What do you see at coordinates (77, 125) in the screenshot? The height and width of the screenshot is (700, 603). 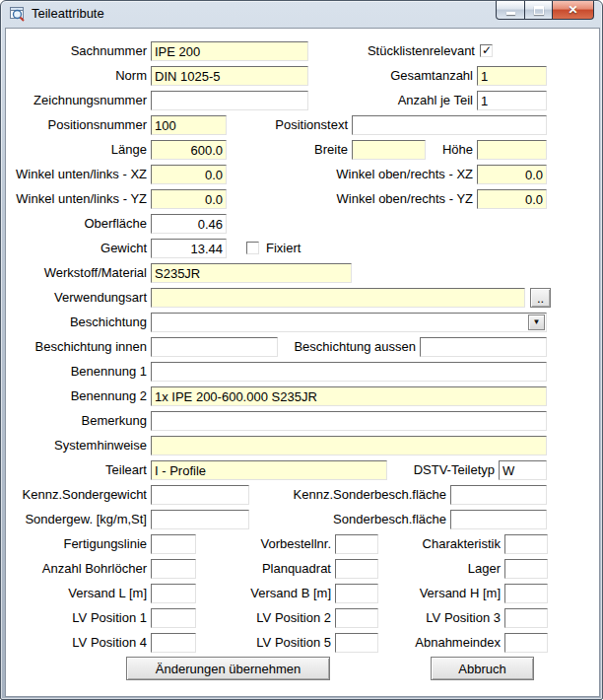 I see `positionsnummer-label: Positionsnummer` at bounding box center [77, 125].